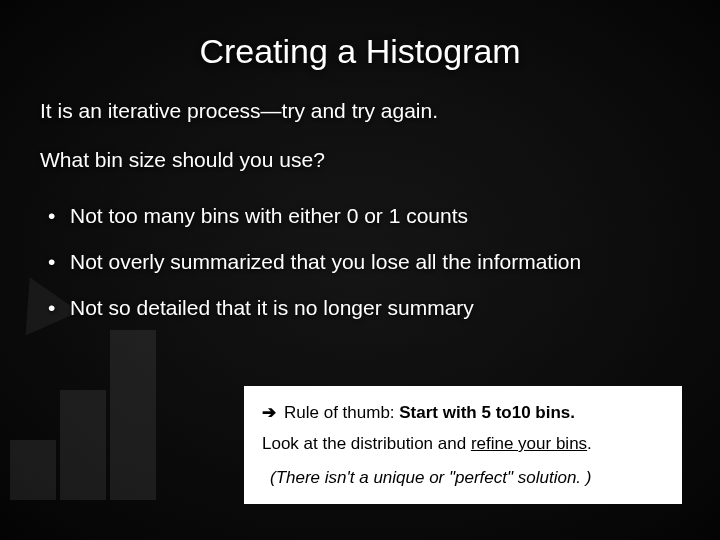 The width and height of the screenshot is (720, 540). Describe the element at coordinates (463, 444) in the screenshot. I see `refine-text: Look at the distribution and refine your…` at that location.